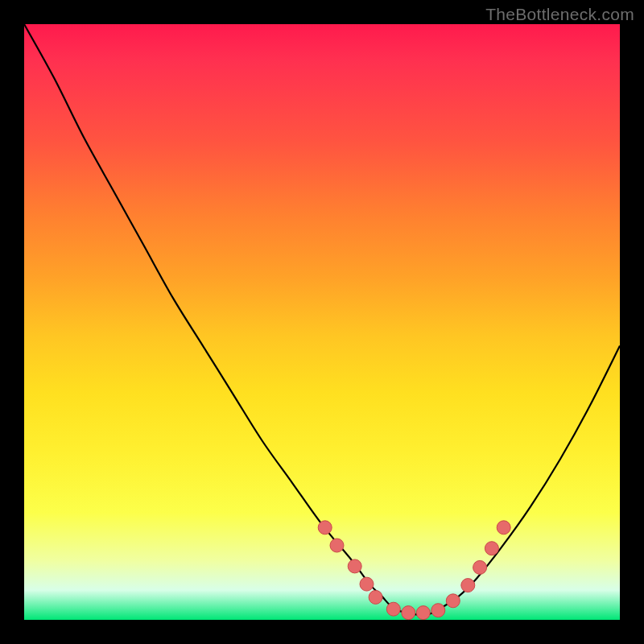 This screenshot has width=644, height=644. I want to click on highlight-dots, so click(414, 570).